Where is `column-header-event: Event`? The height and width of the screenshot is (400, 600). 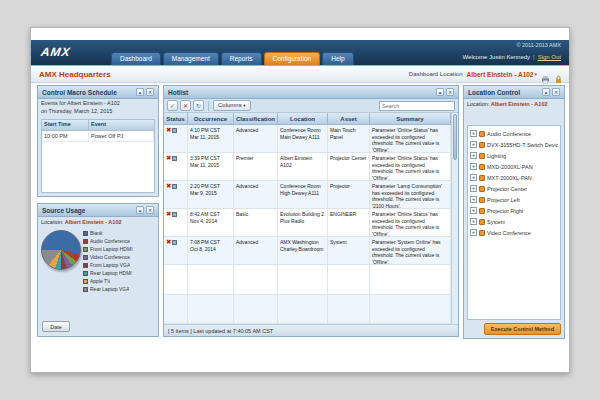 column-header-event: Event is located at coordinates (122, 126).